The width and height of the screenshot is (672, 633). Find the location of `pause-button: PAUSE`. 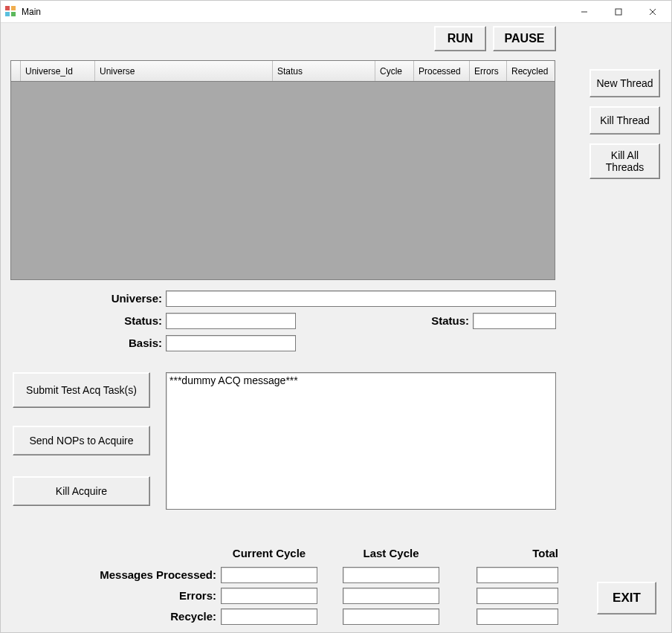

pause-button: PAUSE is located at coordinates (525, 39).